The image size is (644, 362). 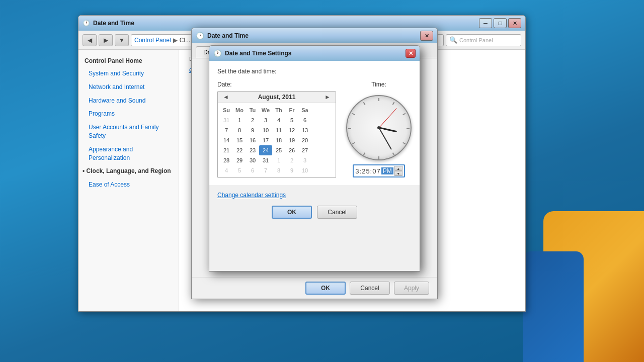 I want to click on dialog-inner-title-area: 🕐 Date and Time Settings, so click(x=253, y=53).